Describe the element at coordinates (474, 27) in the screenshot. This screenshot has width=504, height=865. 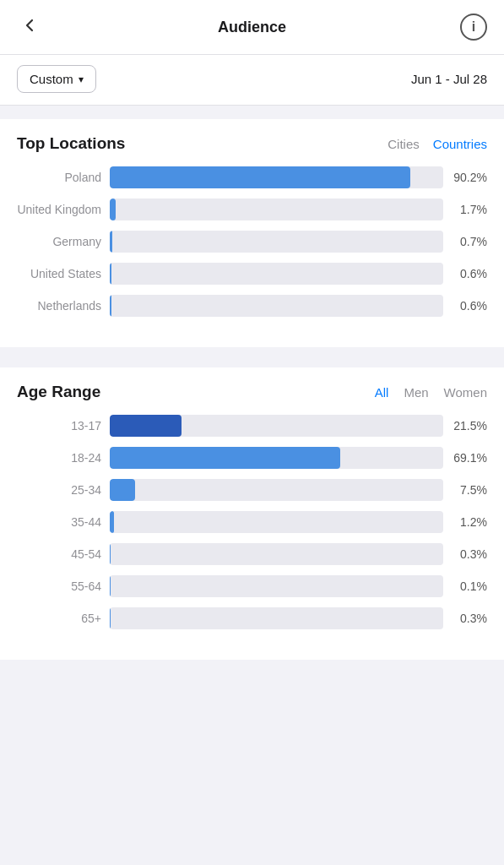
I see `info-button: i` at that location.